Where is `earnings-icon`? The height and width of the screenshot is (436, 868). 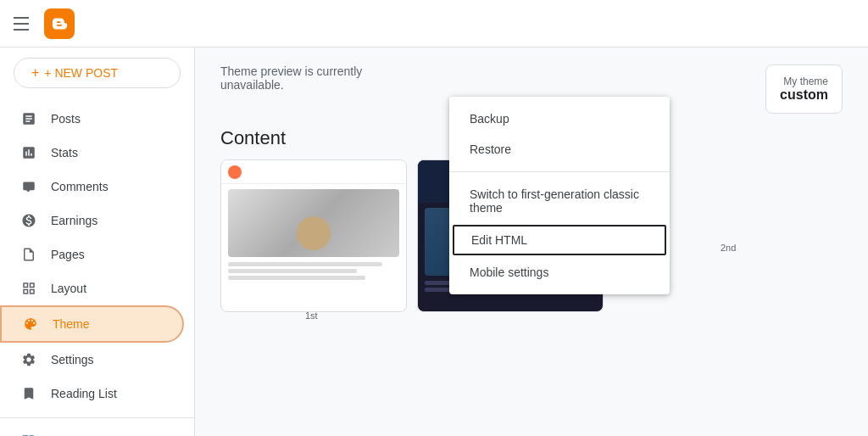 earnings-icon is located at coordinates (29, 221).